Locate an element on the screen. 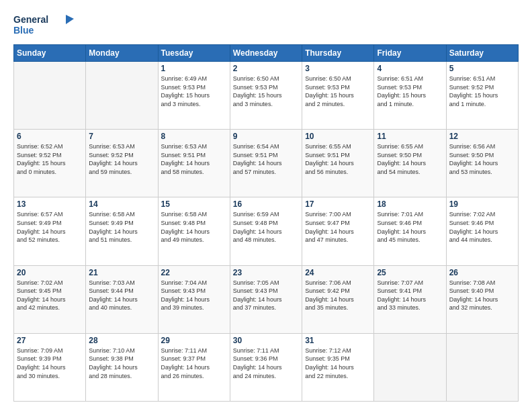 Image resolution: width=532 pixels, height=411 pixels. calendar-cell: 2Sunrise: 6:50 AM Sunset: 9:53 PM Daylig… is located at coordinates (266, 95).